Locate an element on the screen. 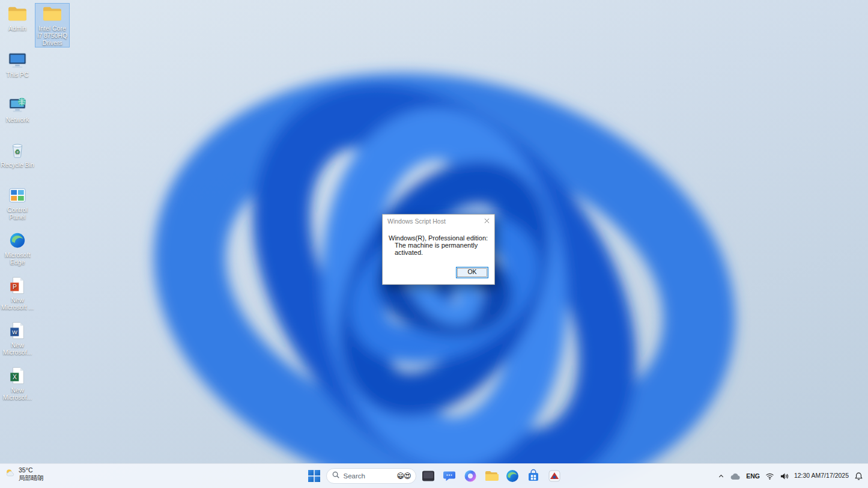  recycle-glyph: ♻ is located at coordinates (17, 151).